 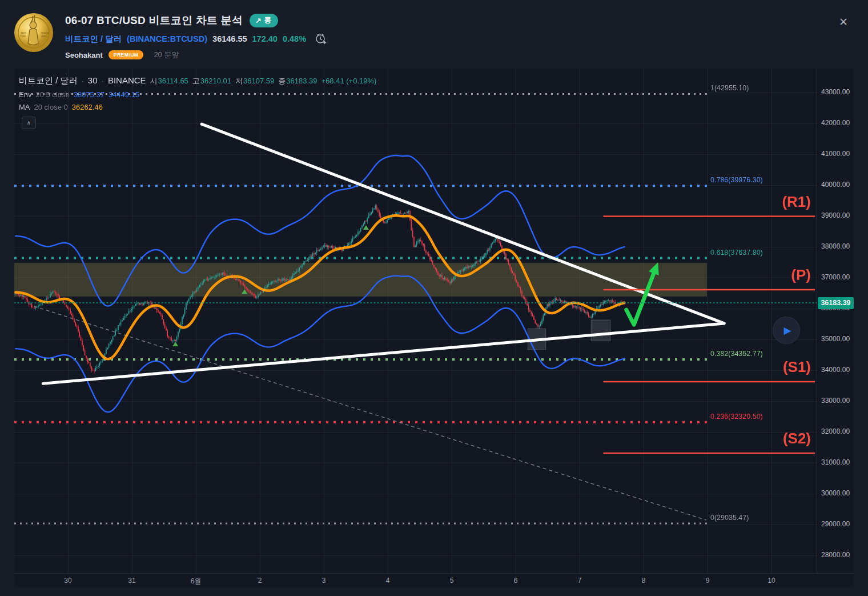 What do you see at coordinates (68, 581) in the screenshot?
I see `time-tick: 30` at bounding box center [68, 581].